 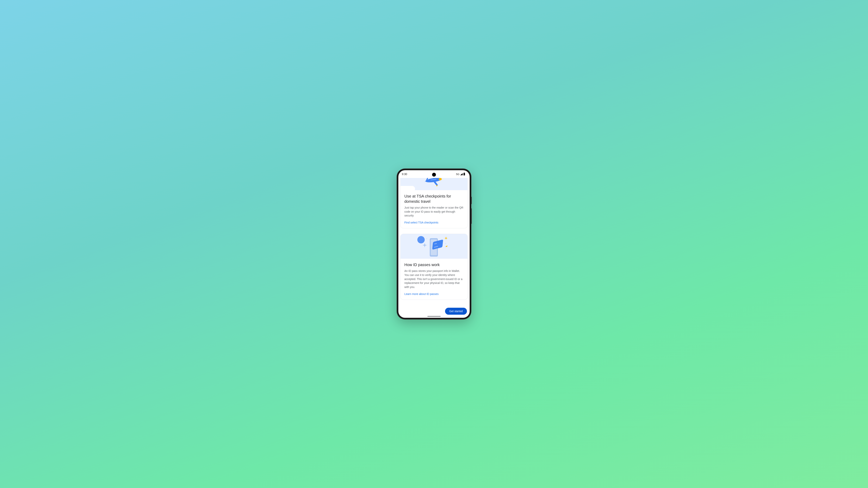 What do you see at coordinates (434, 244) in the screenshot?
I see `phone-screen: 9:30 5G` at bounding box center [434, 244].